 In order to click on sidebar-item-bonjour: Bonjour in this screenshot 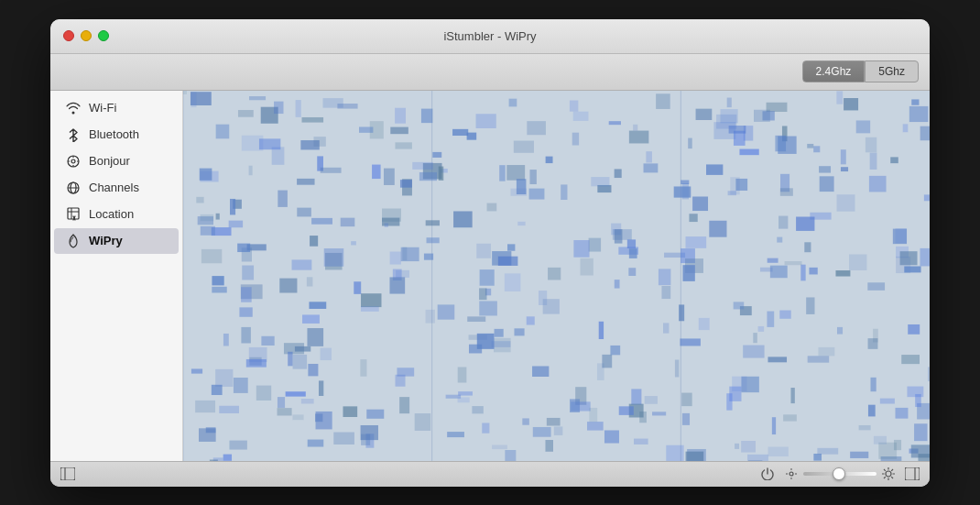, I will do `click(116, 161)`.